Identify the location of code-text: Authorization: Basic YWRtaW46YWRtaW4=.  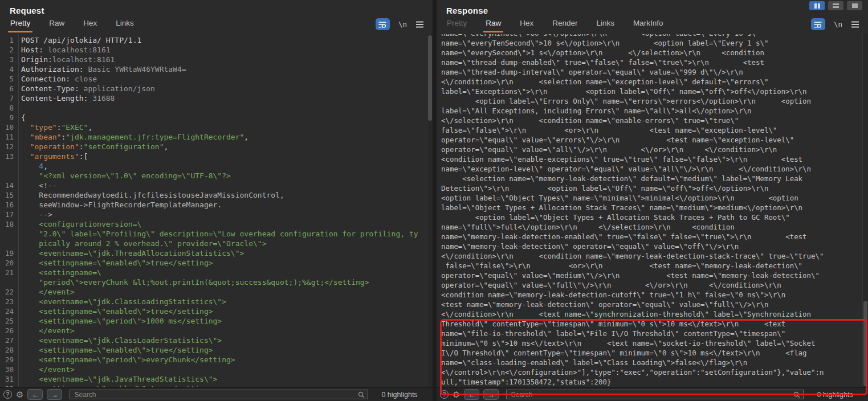
(103, 69).